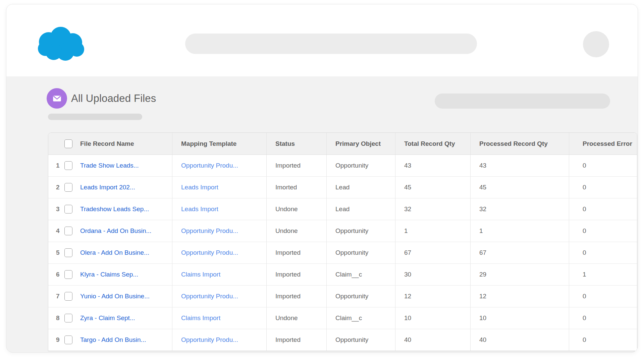 The height and width of the screenshot is (362, 644). Describe the element at coordinates (343, 231) in the screenshot. I see `table-row: 4Ordana - Add On Busin...Opportunity Pro…` at that location.